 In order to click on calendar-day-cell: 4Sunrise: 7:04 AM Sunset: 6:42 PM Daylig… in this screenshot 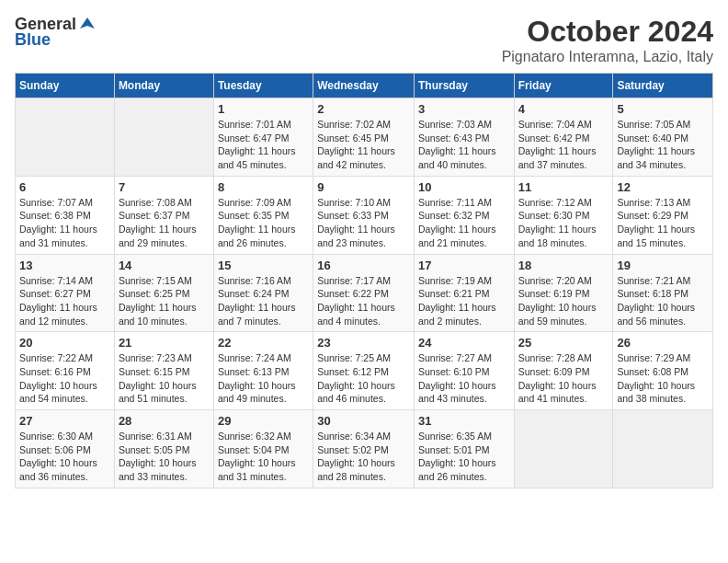, I will do `click(563, 138)`.